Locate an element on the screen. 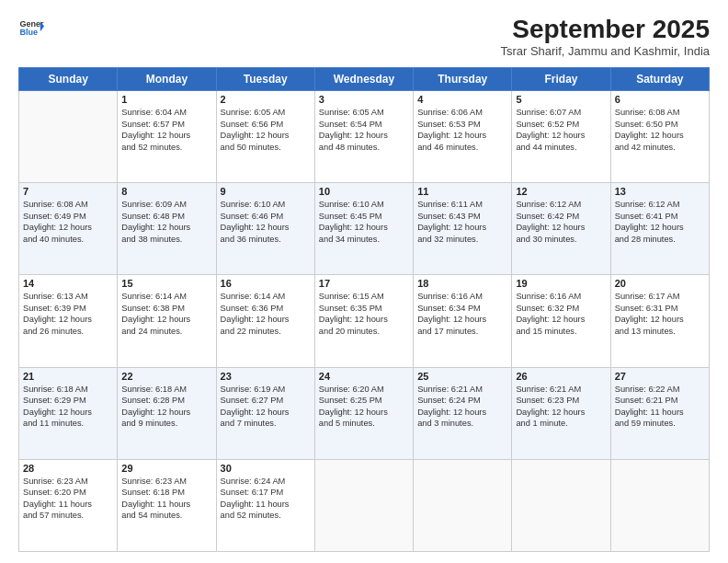 The height and width of the screenshot is (563, 728). cell-info-line: and 32 minutes. is located at coordinates (462, 239).